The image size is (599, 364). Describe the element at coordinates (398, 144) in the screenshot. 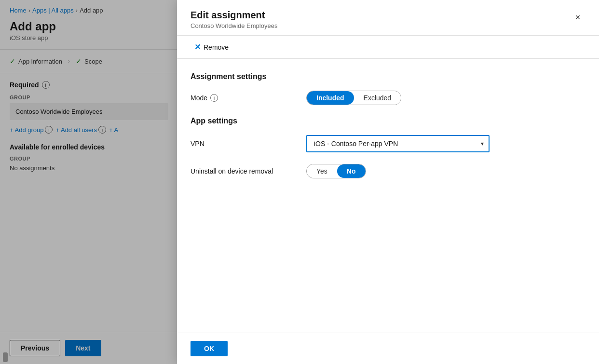

I see `vpn-dropdown-wrapper: iOS - Contoso Per-app VPN None ▾` at that location.